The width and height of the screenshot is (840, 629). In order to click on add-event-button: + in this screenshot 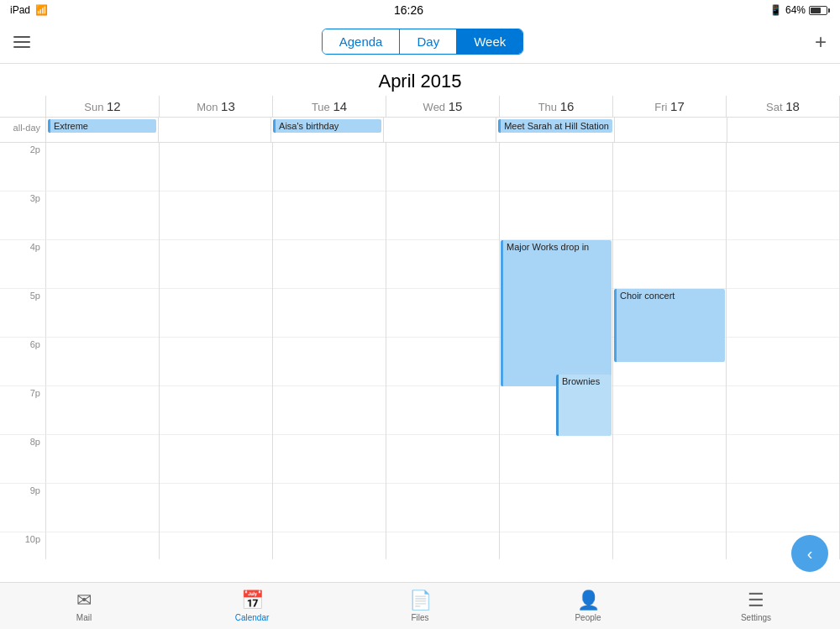, I will do `click(821, 42)`.